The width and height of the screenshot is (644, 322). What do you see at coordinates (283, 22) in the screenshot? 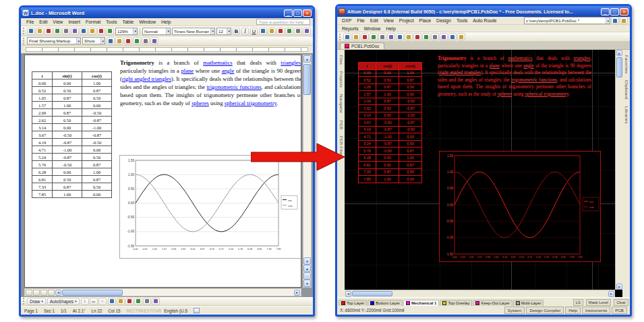
I see `ask-question-box: Type a question for help` at bounding box center [283, 22].